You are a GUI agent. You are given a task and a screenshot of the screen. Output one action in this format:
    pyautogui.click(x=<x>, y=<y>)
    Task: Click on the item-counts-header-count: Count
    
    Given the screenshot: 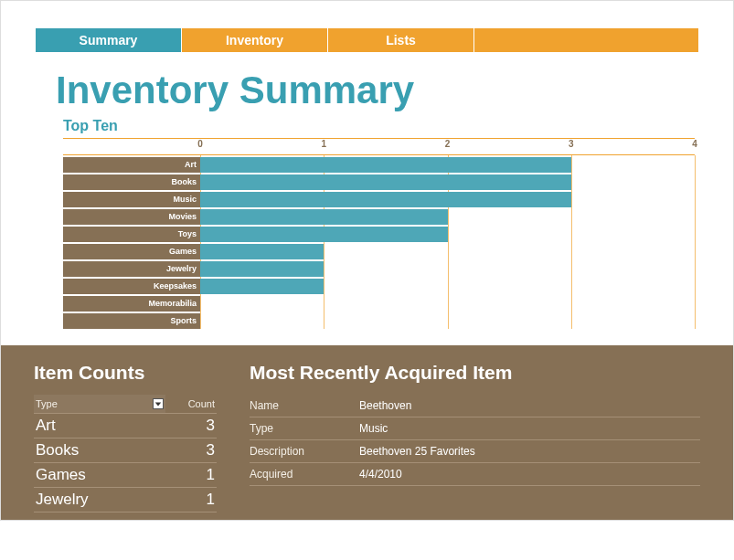 What is the action you would take?
    pyautogui.click(x=191, y=404)
    